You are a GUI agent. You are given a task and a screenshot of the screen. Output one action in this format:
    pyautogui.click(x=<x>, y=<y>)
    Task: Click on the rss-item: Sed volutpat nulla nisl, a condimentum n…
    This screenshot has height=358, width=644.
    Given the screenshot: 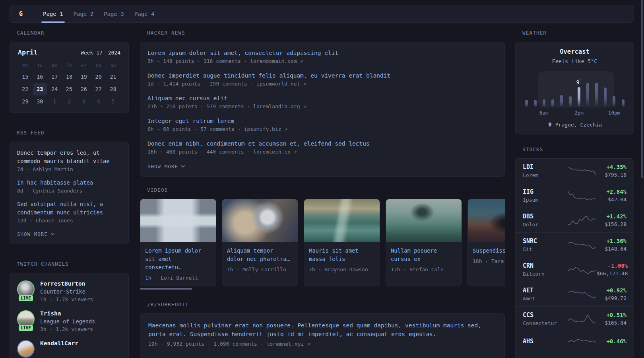 What is the action you would take?
    pyautogui.click(x=69, y=212)
    